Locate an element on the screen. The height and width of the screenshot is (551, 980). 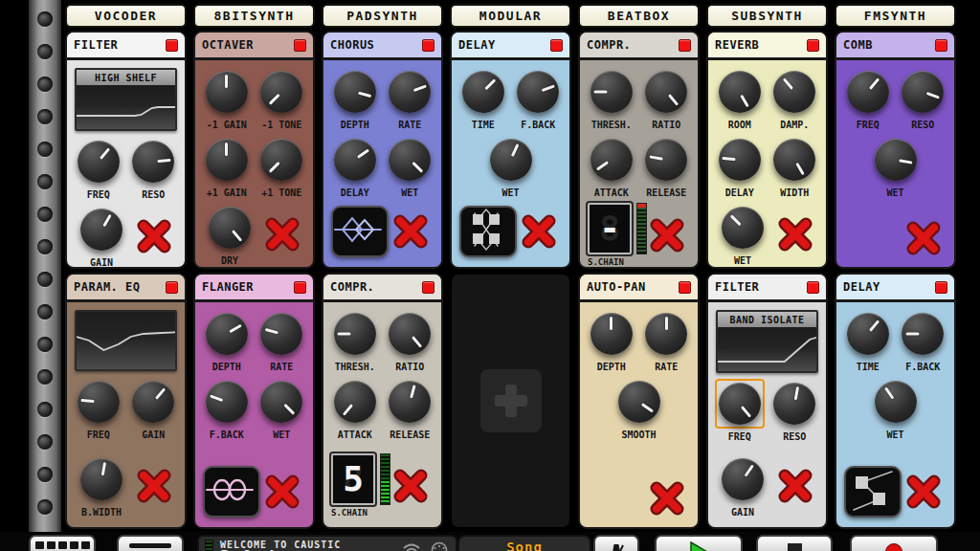
metronome-button is located at coordinates (616, 543).